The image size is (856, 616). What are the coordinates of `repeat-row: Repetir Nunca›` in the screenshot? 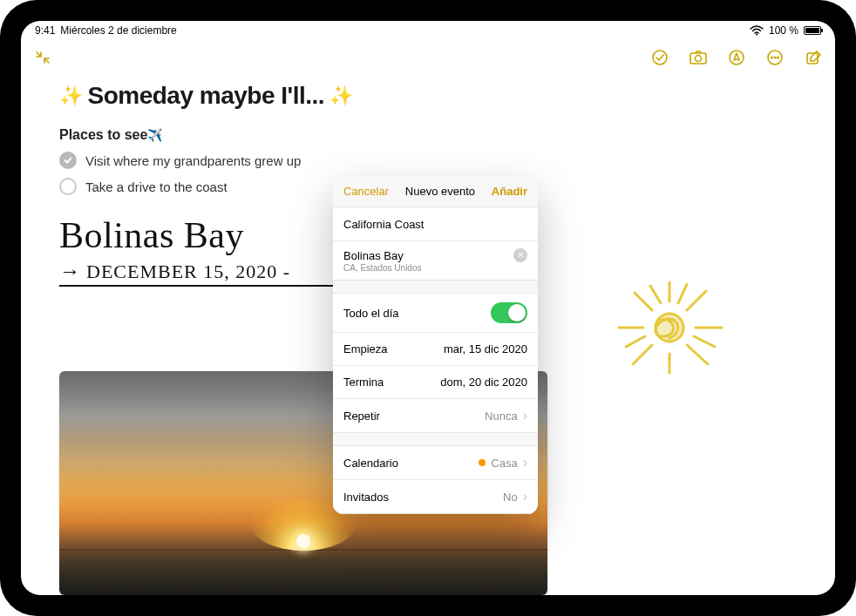 It's located at (436, 415).